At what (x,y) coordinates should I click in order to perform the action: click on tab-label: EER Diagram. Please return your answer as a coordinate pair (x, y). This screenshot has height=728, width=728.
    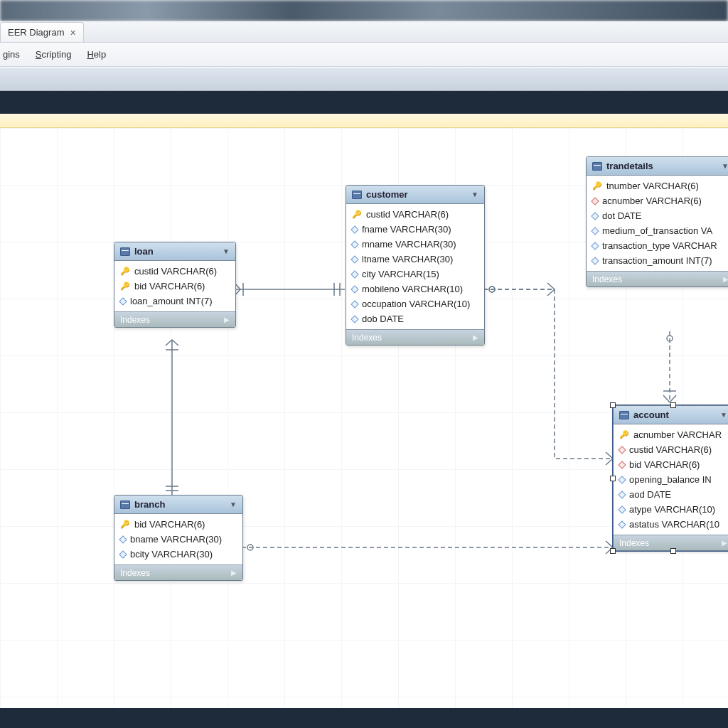
    Looking at the image, I should click on (36, 33).